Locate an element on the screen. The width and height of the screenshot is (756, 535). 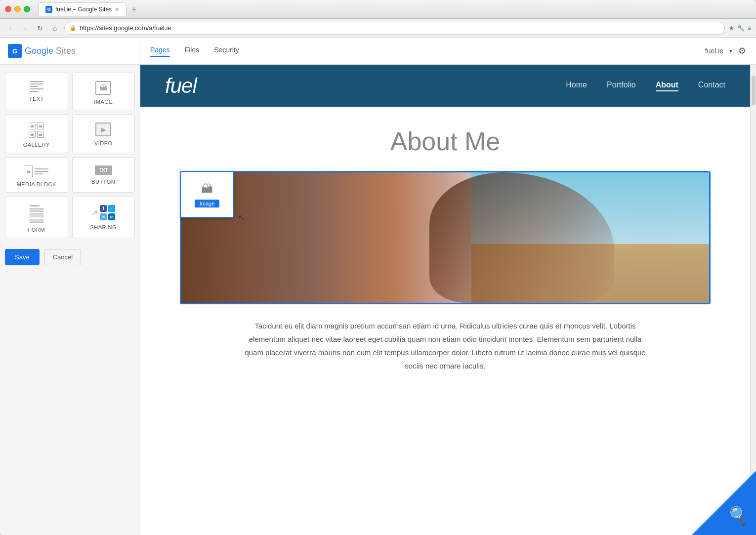
cancel-button: Cancel is located at coordinates (63, 257).